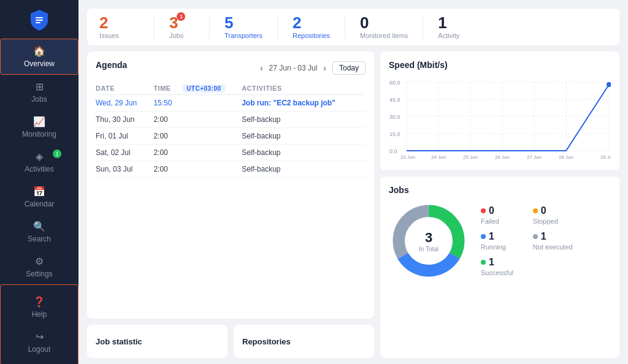  I want to click on calendar-icon: 📅, so click(39, 191).